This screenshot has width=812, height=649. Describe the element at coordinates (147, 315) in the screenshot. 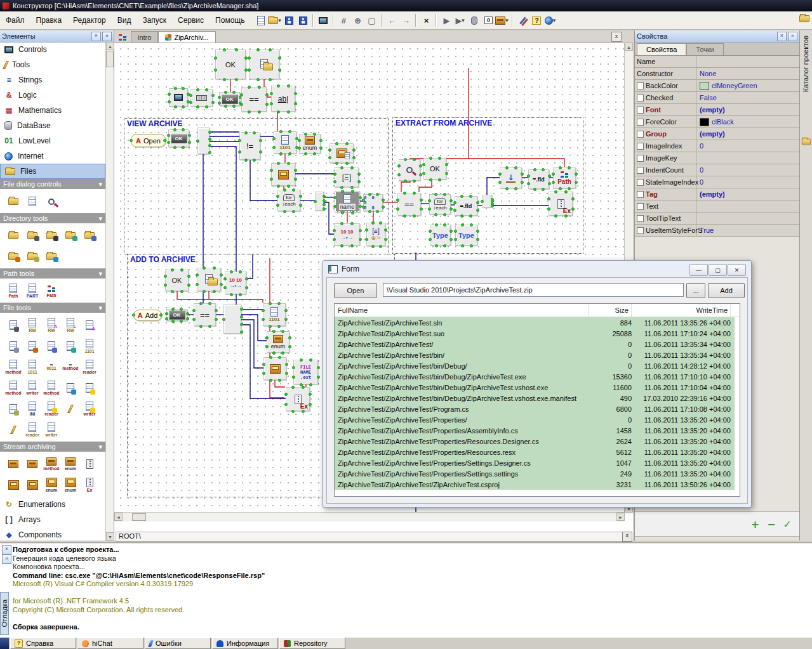

I see `node-pill: AAdd` at that location.